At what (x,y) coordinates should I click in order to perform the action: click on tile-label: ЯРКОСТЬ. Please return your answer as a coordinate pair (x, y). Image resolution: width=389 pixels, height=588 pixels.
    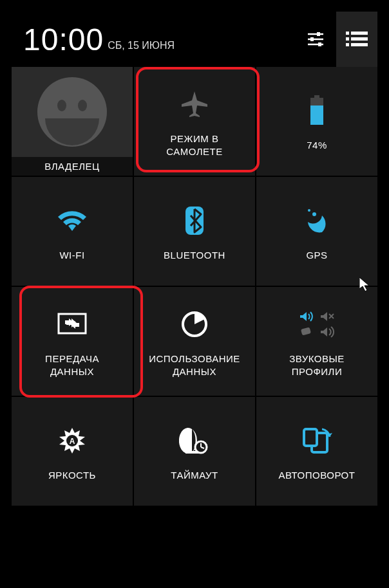
    Looking at the image, I should click on (72, 475).